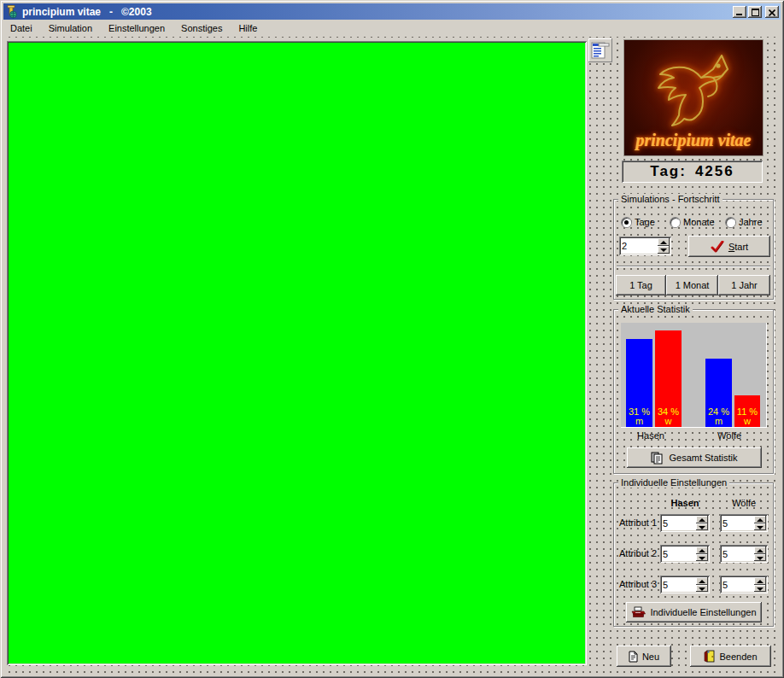 The height and width of the screenshot is (678, 784). Describe the element at coordinates (12, 12) in the screenshot. I see `app-icon` at that location.